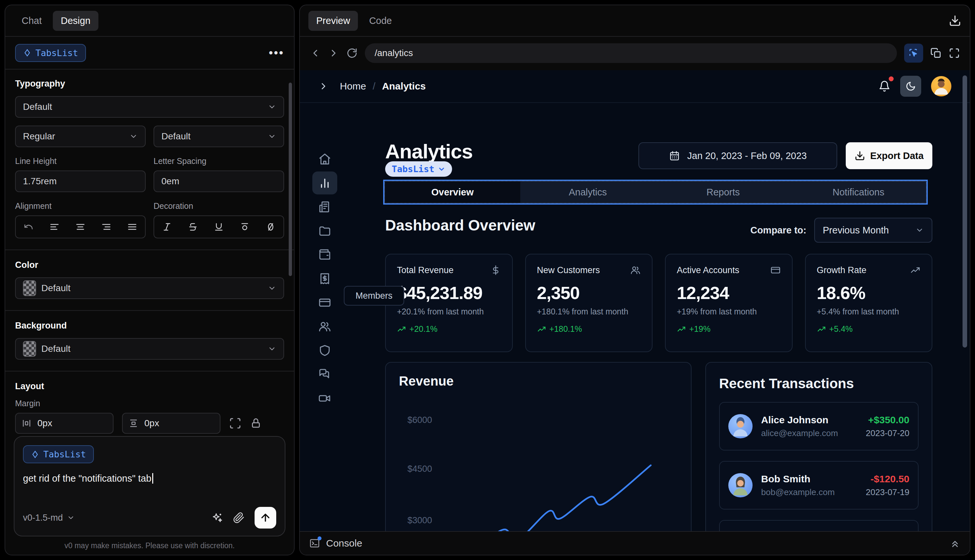 This screenshot has height=560, width=975. Describe the element at coordinates (80, 182) in the screenshot. I see `line-height-input: 1.75rem` at that location.